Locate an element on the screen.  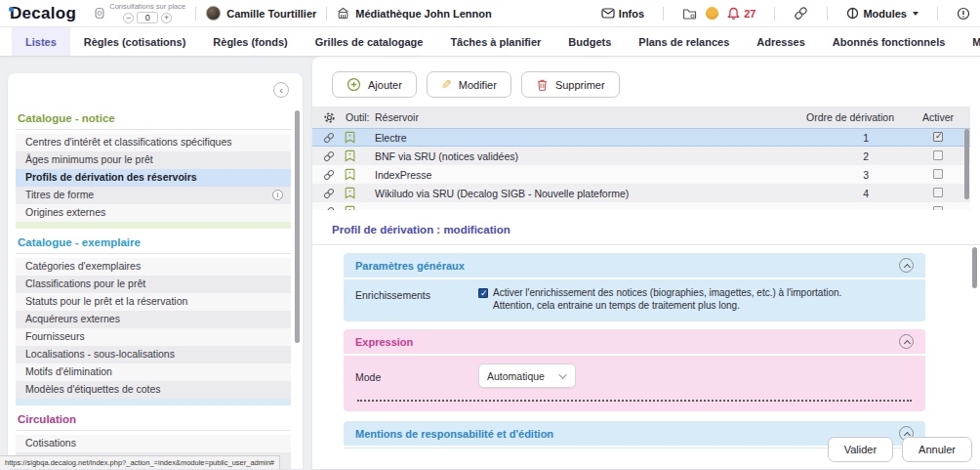
sidebar-item-origines-externes: Origines externes is located at coordinates (153, 213).